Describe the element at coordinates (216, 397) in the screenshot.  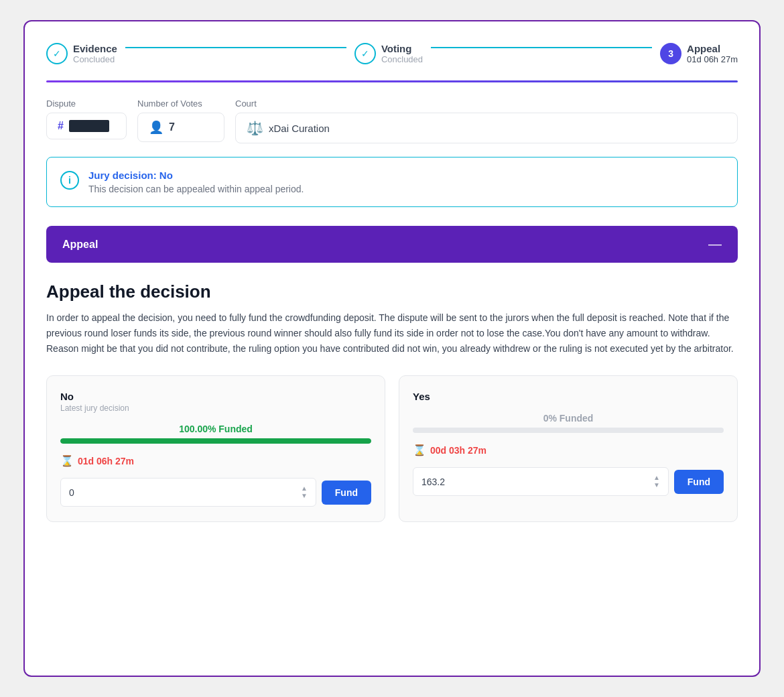
I see `card-no-option: No` at that location.